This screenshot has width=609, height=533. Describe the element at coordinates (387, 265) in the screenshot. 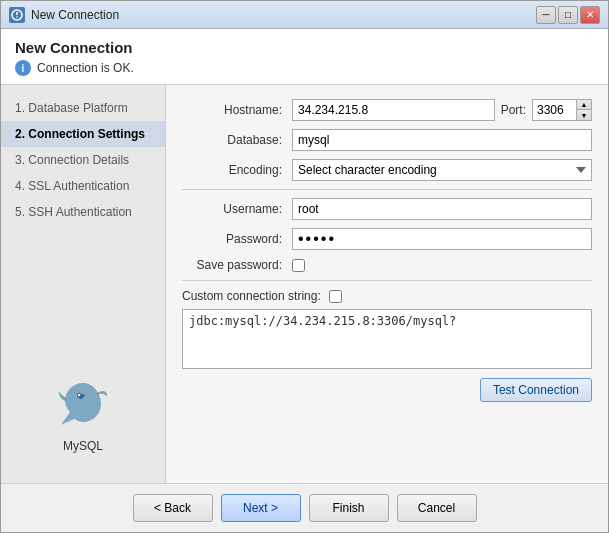

I see `save-password-row: Save password:` at that location.